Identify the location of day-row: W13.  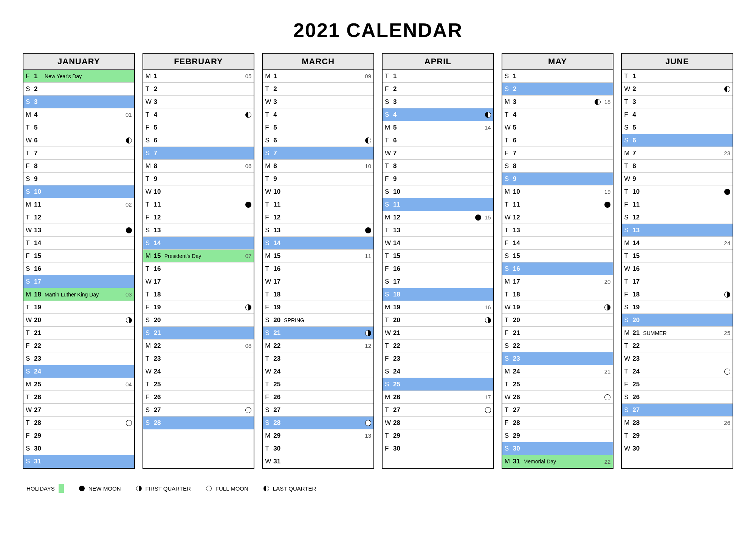
(79, 230).